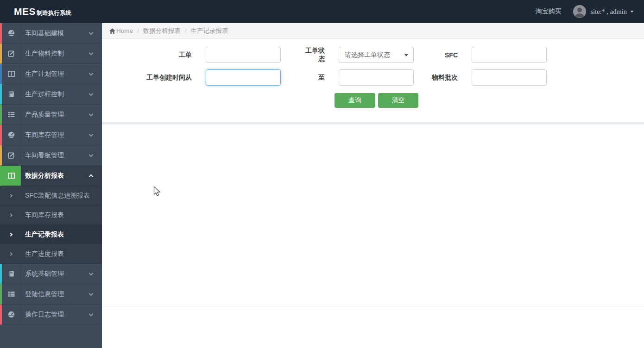  Describe the element at coordinates (44, 215) in the screenshot. I see `sidebar-subitem-label: 车间库存报表` at that location.